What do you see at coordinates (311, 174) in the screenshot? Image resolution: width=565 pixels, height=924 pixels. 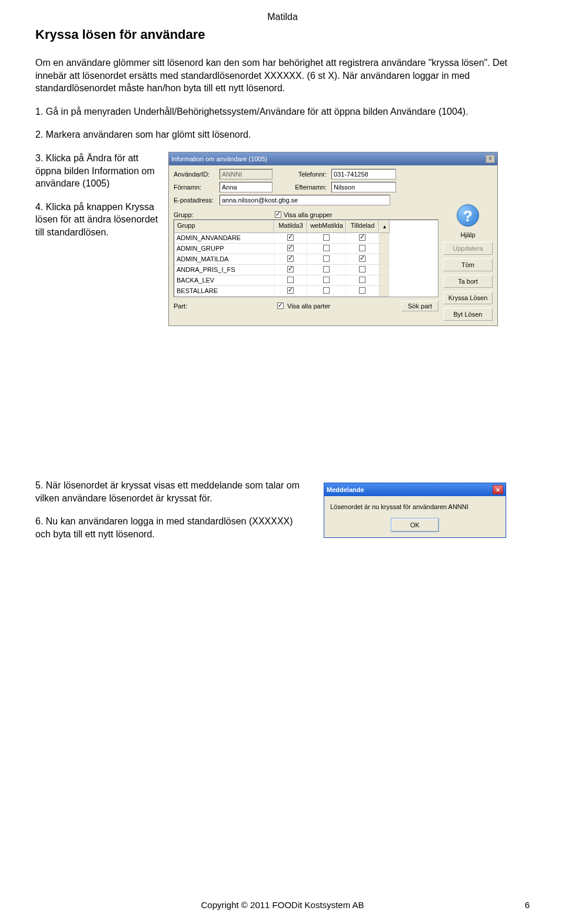 I see `label-telefon: Telefonnr:` at bounding box center [311, 174].